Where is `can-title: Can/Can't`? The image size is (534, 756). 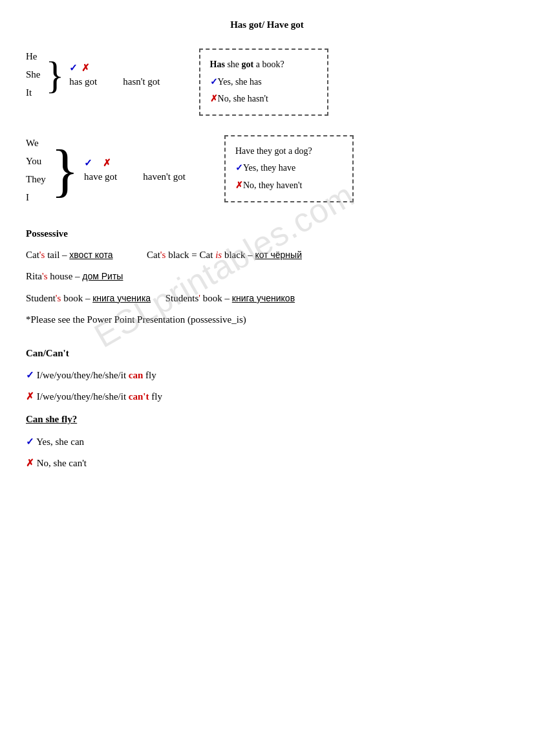 can-title: Can/Can't is located at coordinates (267, 353).